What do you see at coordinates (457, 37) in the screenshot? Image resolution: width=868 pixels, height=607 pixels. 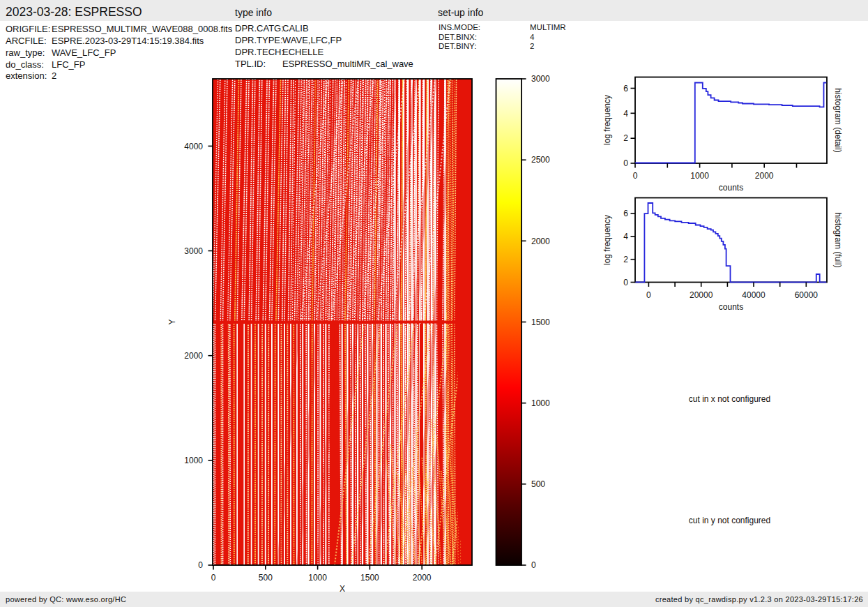 I see `svg-text: DET.BINX:` at bounding box center [457, 37].